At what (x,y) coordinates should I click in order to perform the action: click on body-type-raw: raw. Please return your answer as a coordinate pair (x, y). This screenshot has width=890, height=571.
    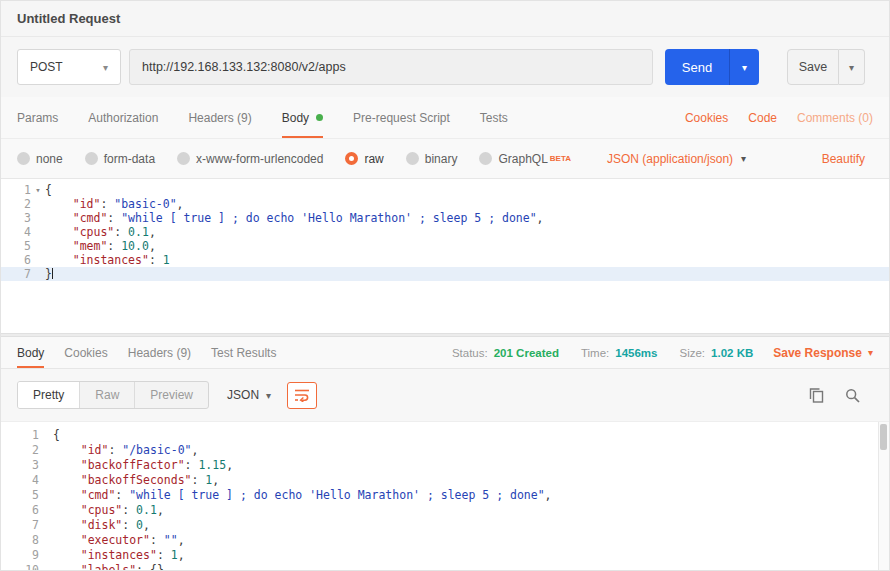
    Looking at the image, I should click on (364, 159).